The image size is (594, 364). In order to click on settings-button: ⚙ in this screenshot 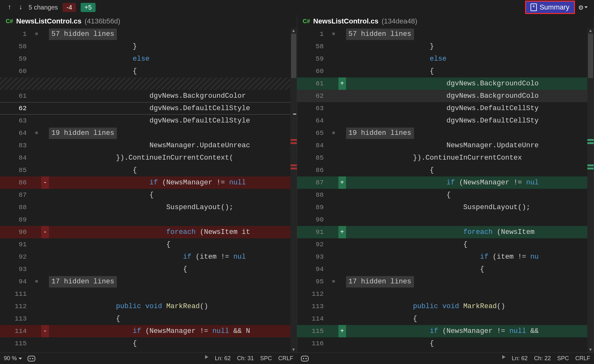, I will do `click(583, 8)`.